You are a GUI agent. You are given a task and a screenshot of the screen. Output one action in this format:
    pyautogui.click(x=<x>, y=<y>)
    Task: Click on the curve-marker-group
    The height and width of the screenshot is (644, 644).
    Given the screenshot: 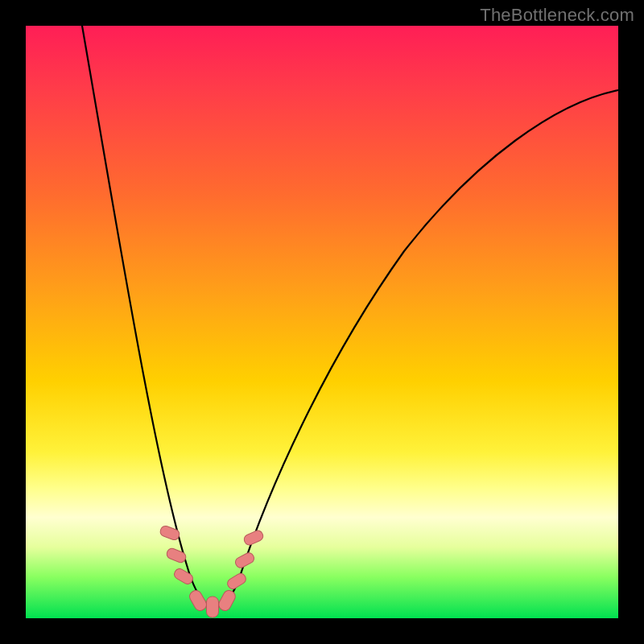 What is the action you would take?
    pyautogui.click(x=213, y=572)
    